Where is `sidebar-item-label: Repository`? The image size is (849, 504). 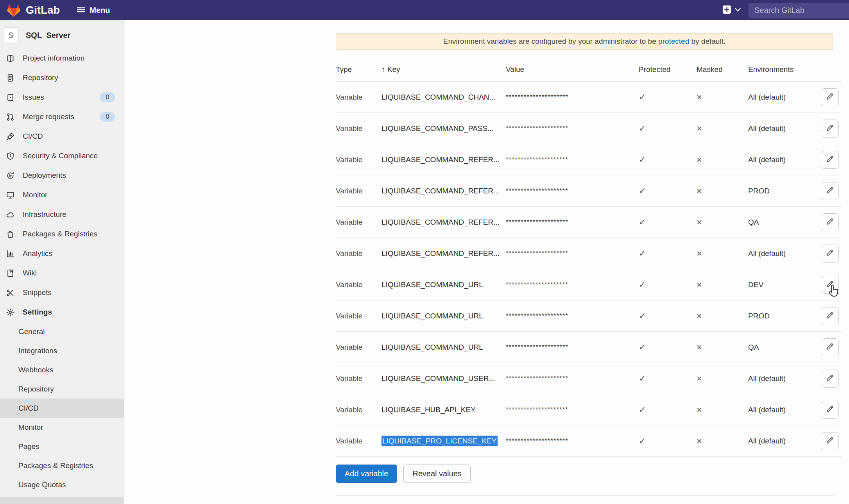 sidebar-item-label: Repository is located at coordinates (41, 78).